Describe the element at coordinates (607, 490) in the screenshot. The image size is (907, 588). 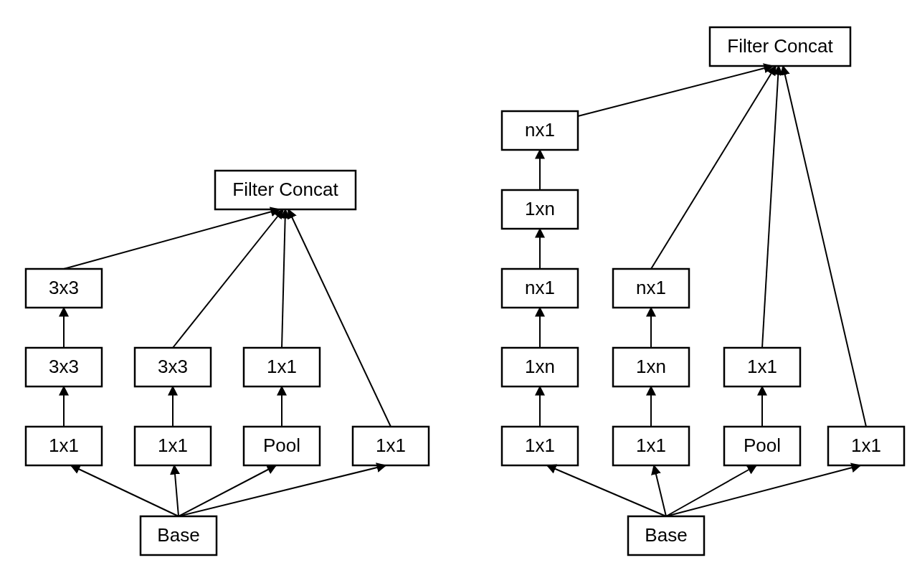
I see `edge-right-base-c1` at that location.